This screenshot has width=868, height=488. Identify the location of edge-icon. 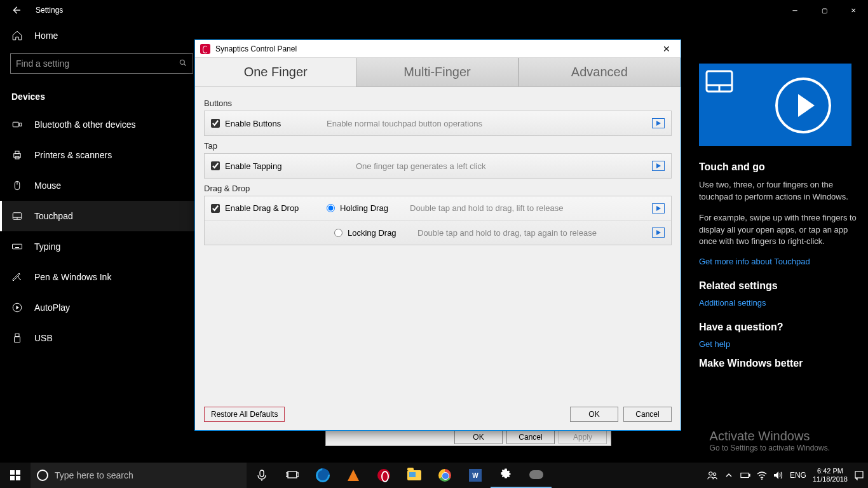
(323, 475).